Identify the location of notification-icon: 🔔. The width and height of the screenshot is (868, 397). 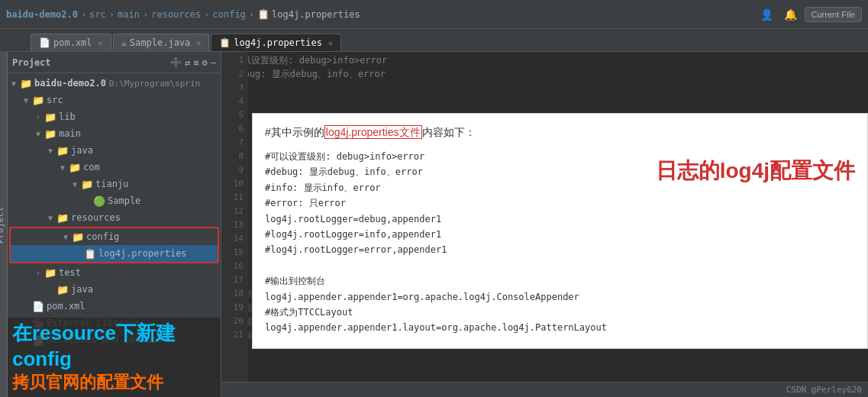
(791, 15).